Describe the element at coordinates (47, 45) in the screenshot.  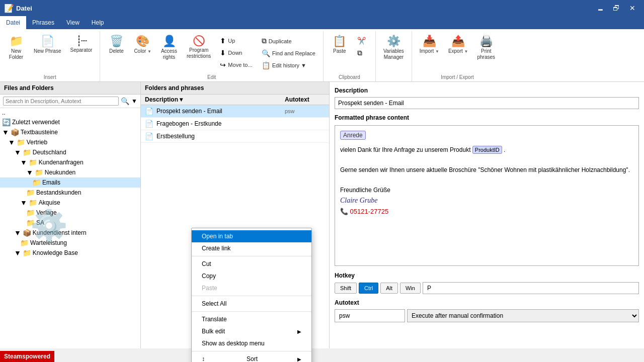
I see `new-phrase-button: 📄 New Phrase` at that location.